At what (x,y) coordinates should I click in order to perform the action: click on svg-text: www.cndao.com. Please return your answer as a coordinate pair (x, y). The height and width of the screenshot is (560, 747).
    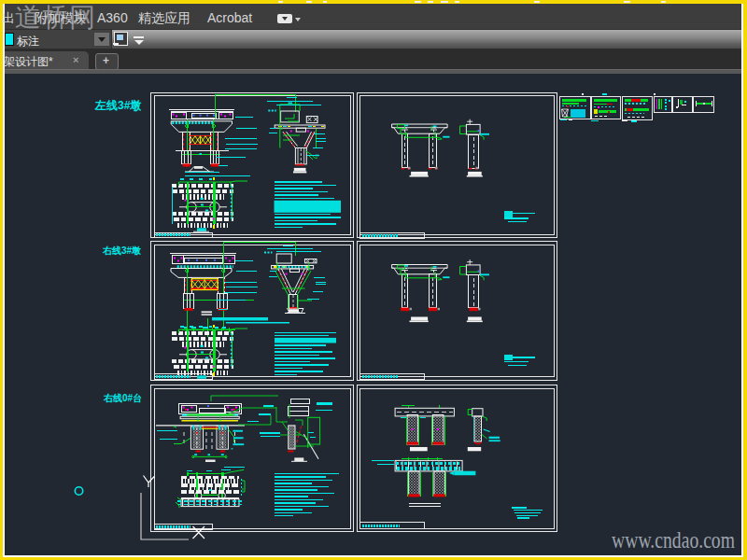
    Looking at the image, I should click on (673, 539).